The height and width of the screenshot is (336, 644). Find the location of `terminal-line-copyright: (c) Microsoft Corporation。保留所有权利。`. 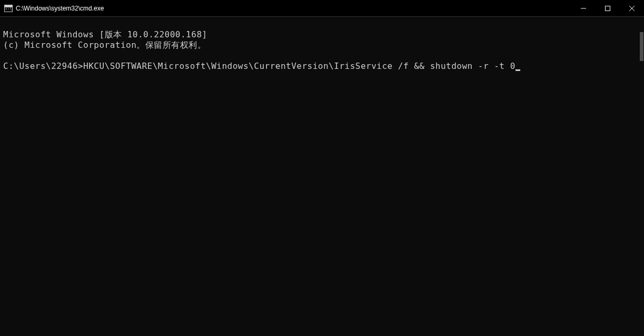

terminal-line-copyright: (c) Microsoft Corporation。保留所有权利。 is located at coordinates (322, 45).